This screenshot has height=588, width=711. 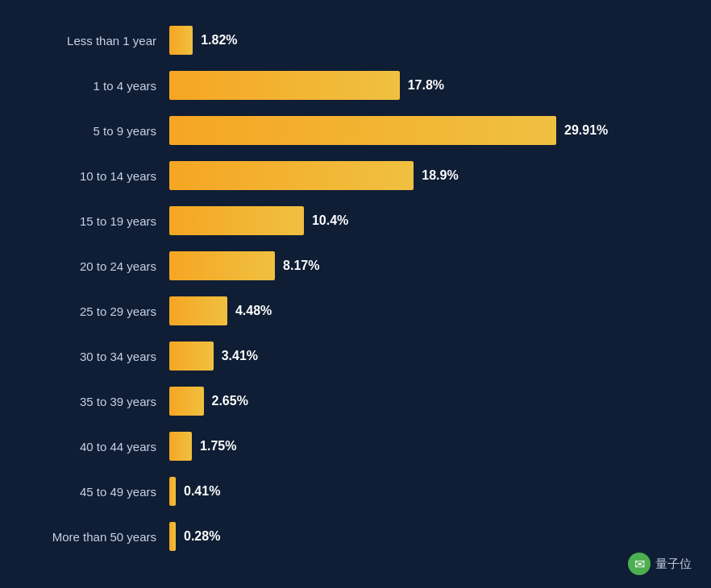 What do you see at coordinates (202, 536) in the screenshot?
I see `bar-value: 0.28%` at bounding box center [202, 536].